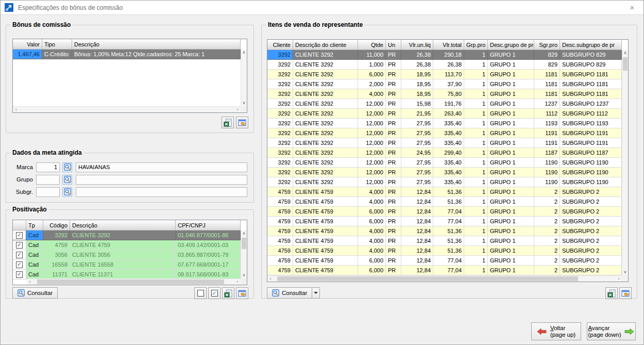 This screenshot has height=345, width=644. I want to click on bonus-horizontal-scrollbar: ‹ ›, so click(127, 109).